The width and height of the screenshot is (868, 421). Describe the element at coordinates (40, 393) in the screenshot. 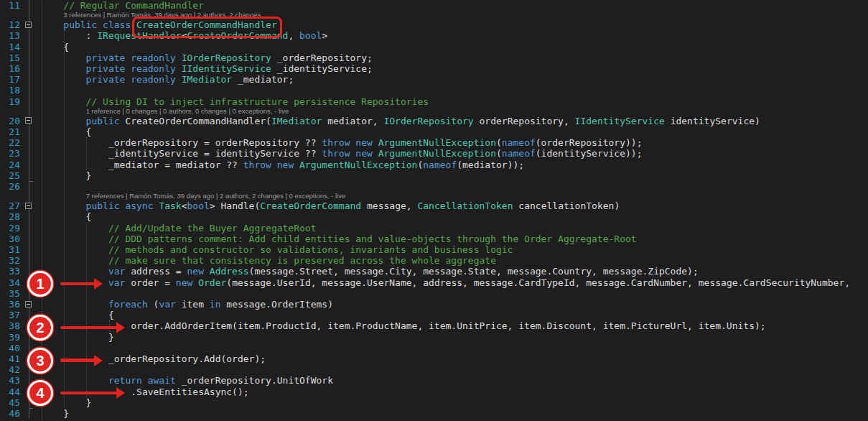

I see `callout-badge-4: 4` at that location.